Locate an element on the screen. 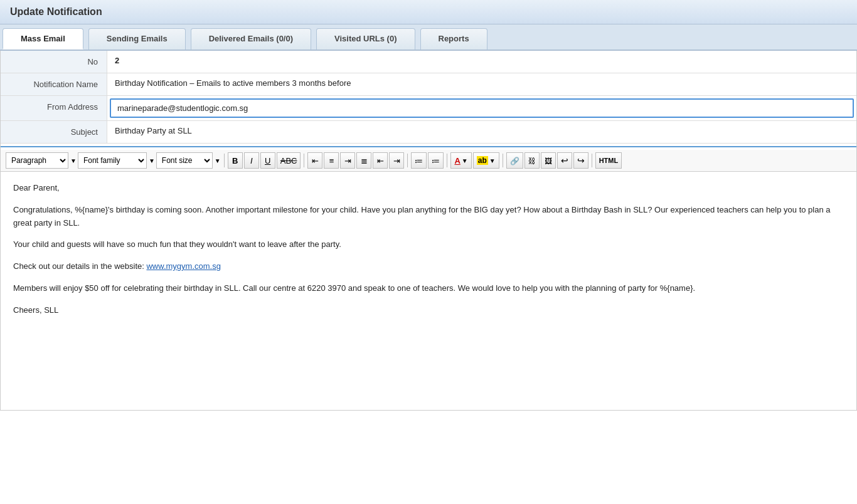 This screenshot has width=857, height=504. text-color-button: A ▼ is located at coordinates (460, 160).